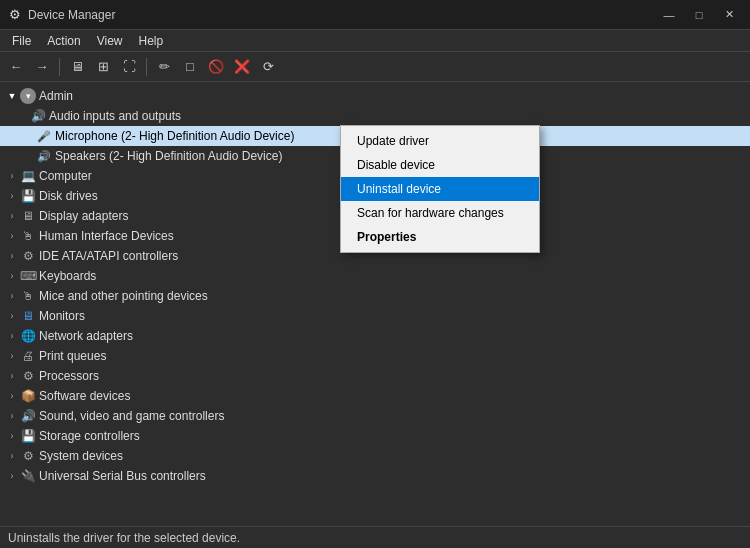 The image size is (750, 548). What do you see at coordinates (16, 67) in the screenshot?
I see `toolbar-back: ←` at bounding box center [16, 67].